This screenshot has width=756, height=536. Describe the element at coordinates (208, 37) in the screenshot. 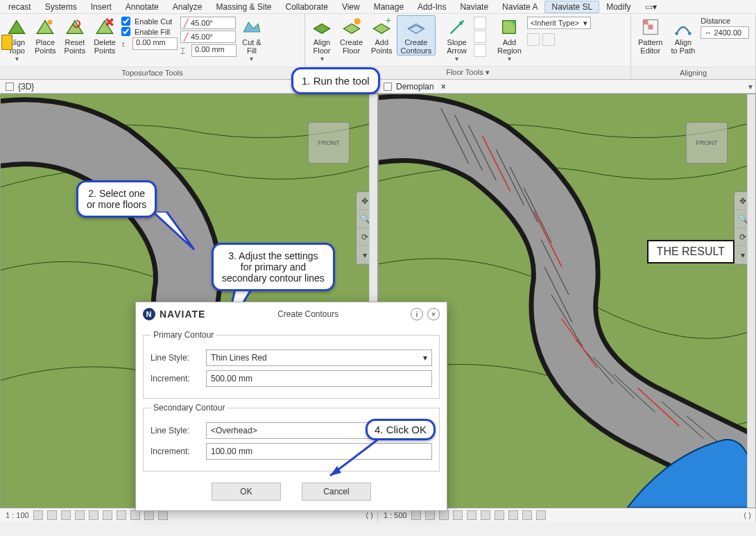

I see `angle-options: ╱ 45.00° ╱ 45.00° ⌶0.00 mm` at that location.